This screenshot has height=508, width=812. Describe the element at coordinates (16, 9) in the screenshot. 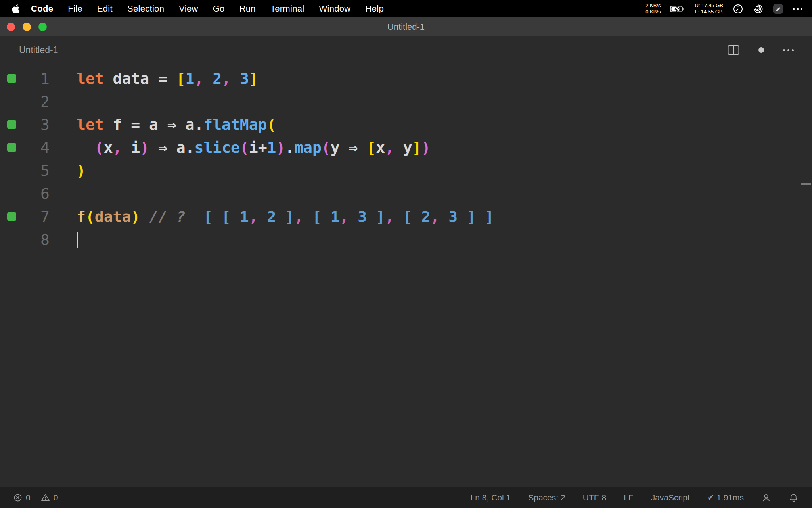

I see `apple-menu` at that location.